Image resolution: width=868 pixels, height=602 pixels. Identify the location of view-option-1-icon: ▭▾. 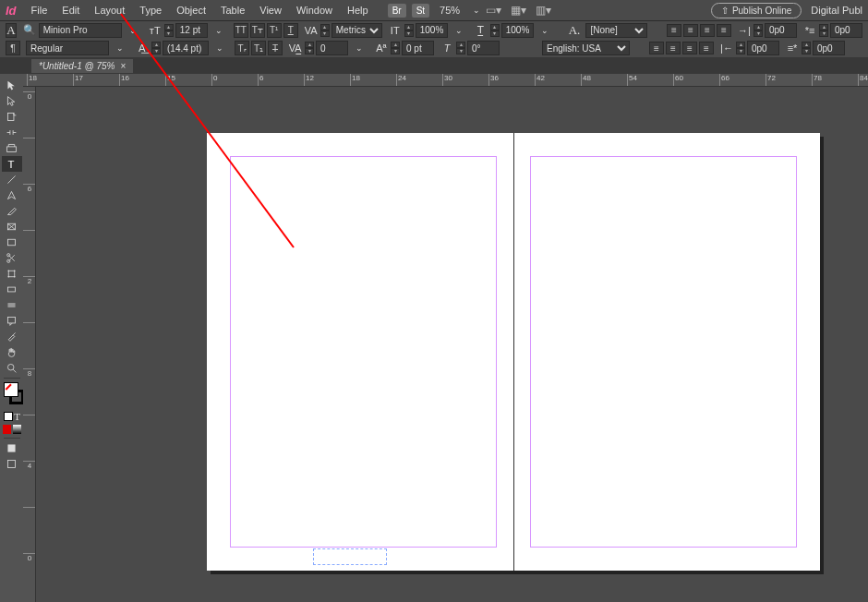
(493, 10).